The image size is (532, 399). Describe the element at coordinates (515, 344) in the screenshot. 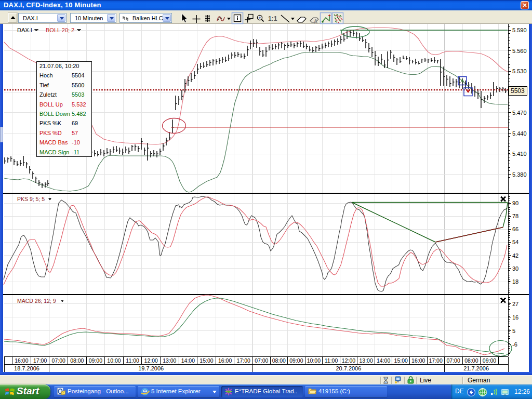

I see `svg-text: -6` at that location.